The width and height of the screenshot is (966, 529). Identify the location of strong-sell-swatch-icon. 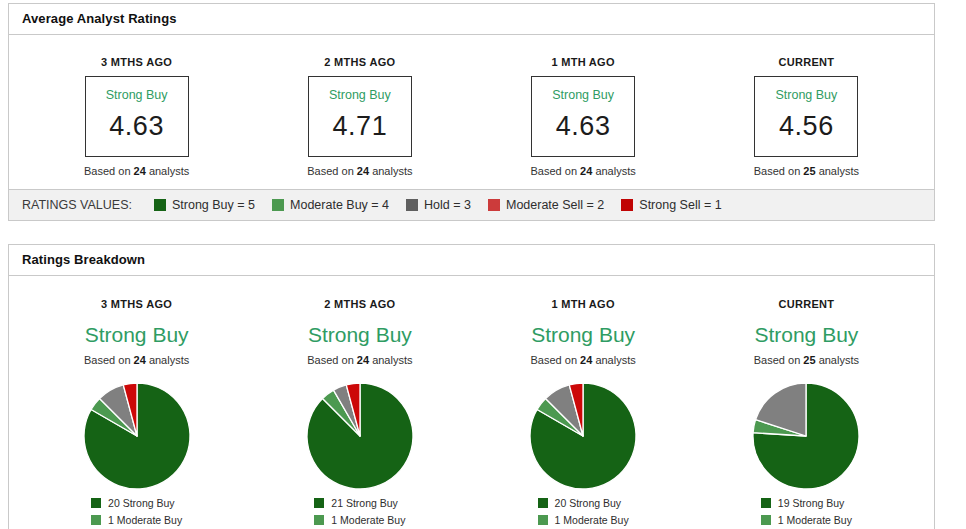
(627, 205).